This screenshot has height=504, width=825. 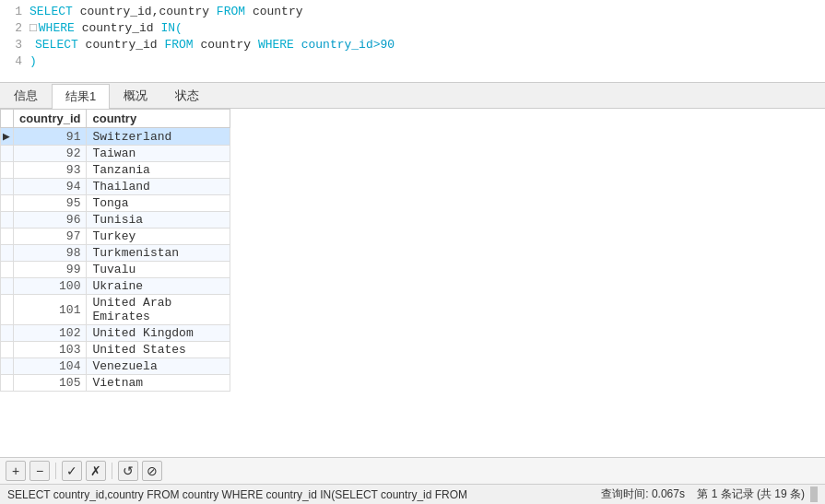 I want to click on query-time: 查询时间: 0.067s, so click(x=643, y=494).